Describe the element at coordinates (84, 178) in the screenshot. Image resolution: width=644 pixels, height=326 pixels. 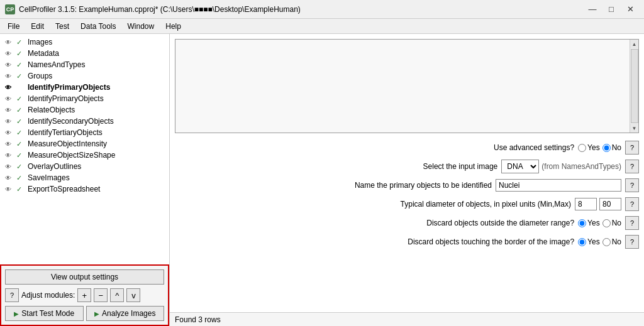
I see `pipeline-item-saveimages: 👁 ✓ SaveImages` at that location.